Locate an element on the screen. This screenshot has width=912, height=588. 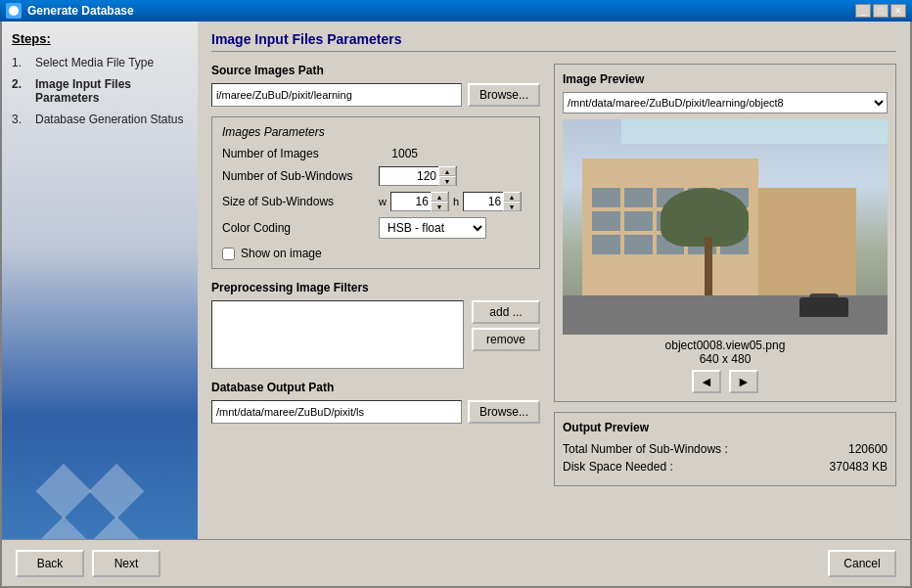
step-3: 3. Database Generation Status is located at coordinates (100, 119).